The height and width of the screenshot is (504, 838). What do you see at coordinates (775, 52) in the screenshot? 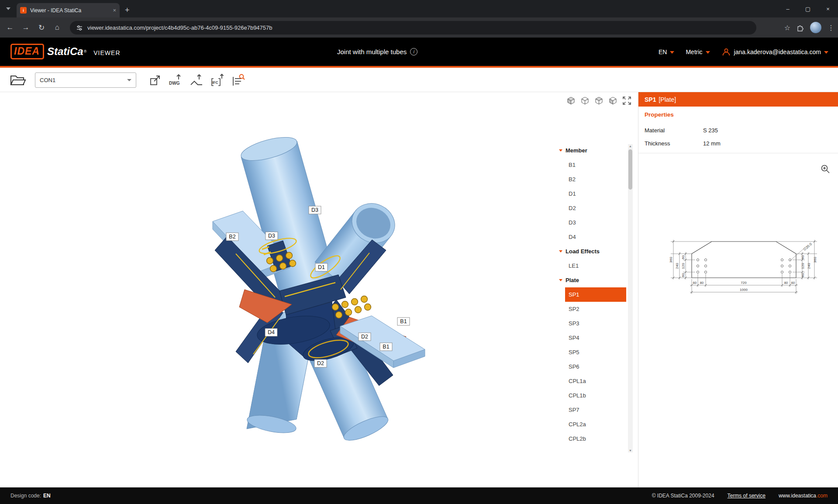
I see `user-account-menu: jana.kaderova@ideastatica.com` at bounding box center [775, 52].